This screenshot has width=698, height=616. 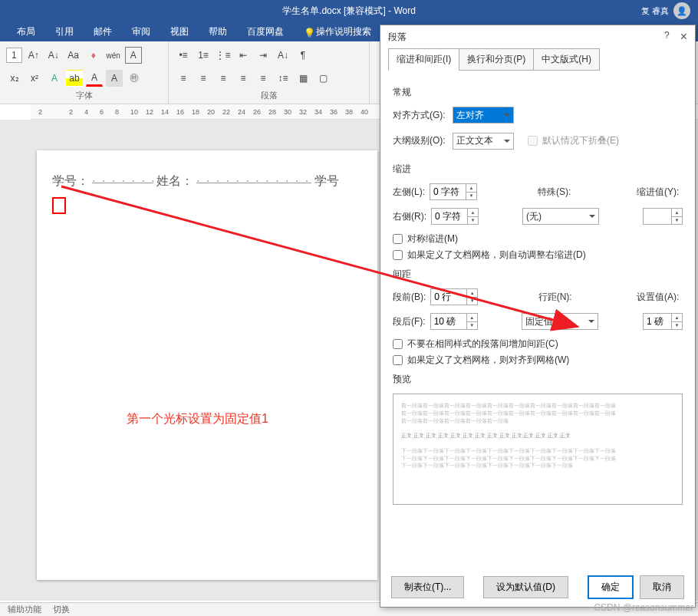 What do you see at coordinates (471, 196) in the screenshot?
I see `chevron-down-icon: ▼` at bounding box center [471, 196].